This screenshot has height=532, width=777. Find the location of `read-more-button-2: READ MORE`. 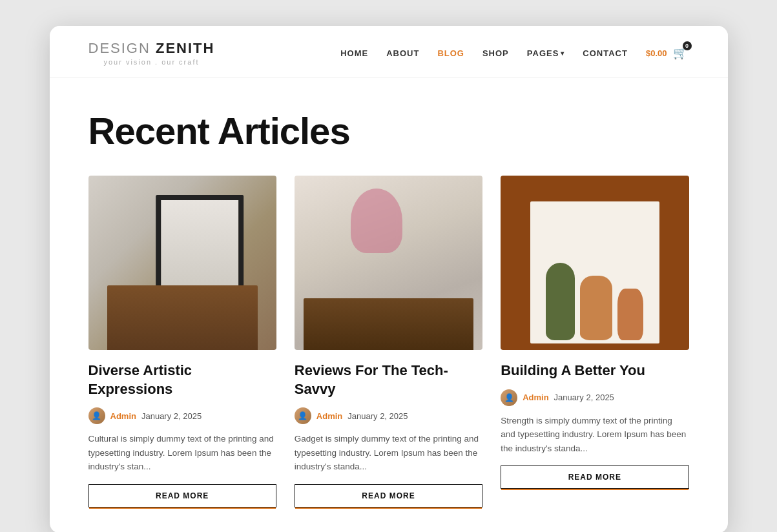

read-more-button-2: READ MORE is located at coordinates (389, 496).